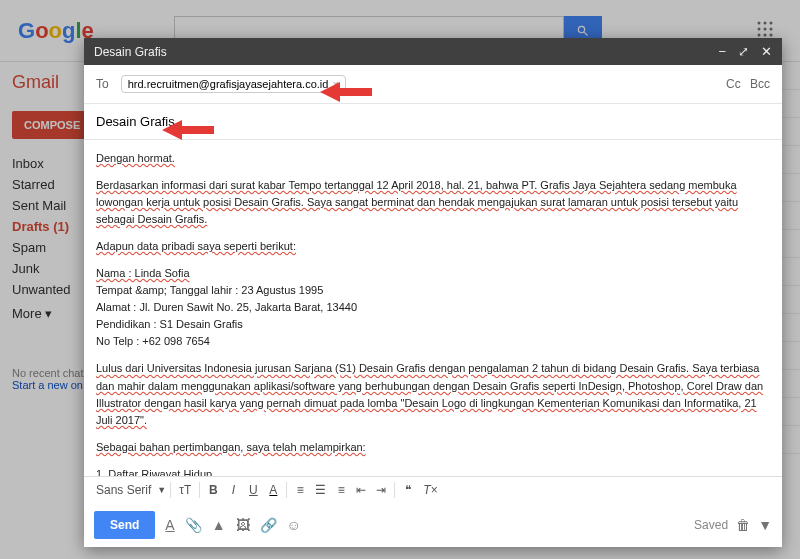  I want to click on more-options-icon: ▼, so click(765, 525).